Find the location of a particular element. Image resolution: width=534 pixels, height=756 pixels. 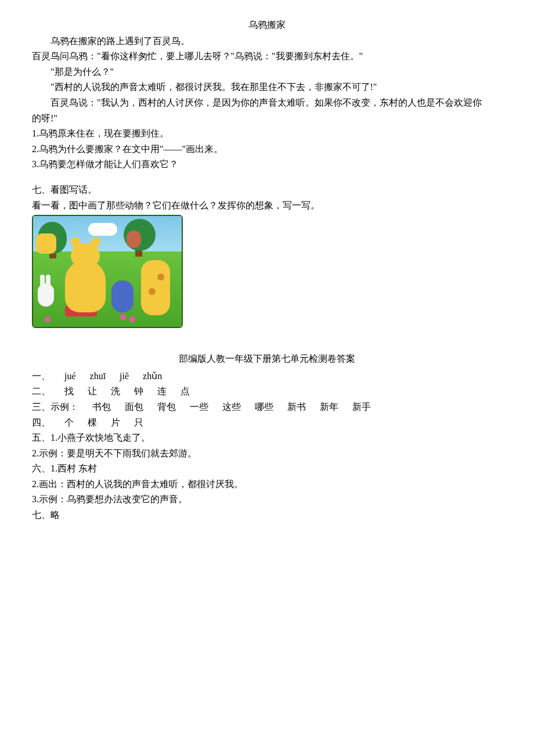

answer-6-3: 3.示例：乌鸦要想办法改变它的声音。 is located at coordinates (267, 499).